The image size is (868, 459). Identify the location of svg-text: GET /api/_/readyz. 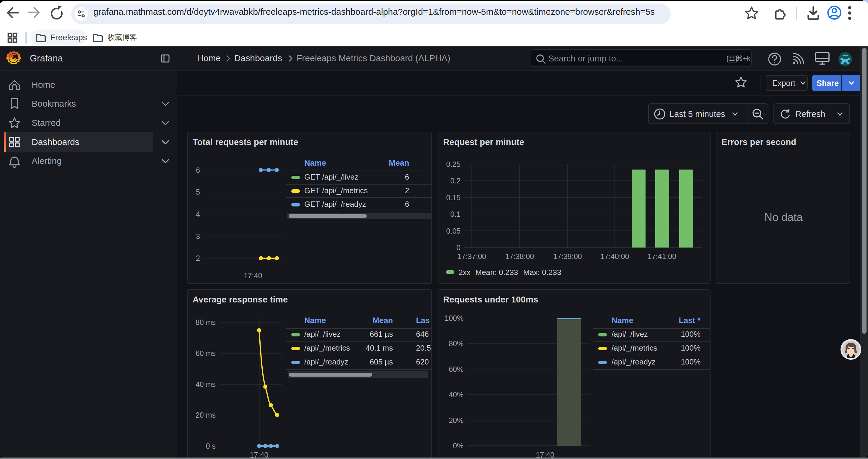
(335, 204).